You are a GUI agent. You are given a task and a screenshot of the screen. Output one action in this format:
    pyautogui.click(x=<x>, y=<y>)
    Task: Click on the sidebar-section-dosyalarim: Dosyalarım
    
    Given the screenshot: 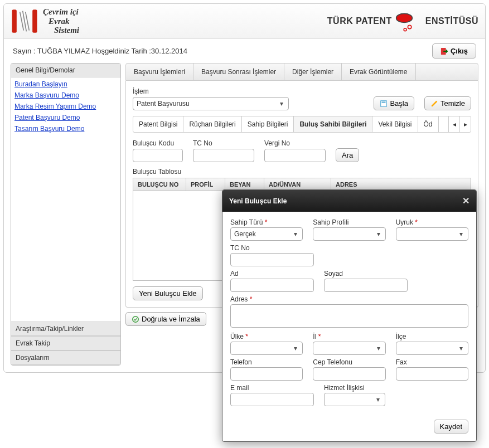 What is the action you would take?
    pyautogui.click(x=66, y=358)
    